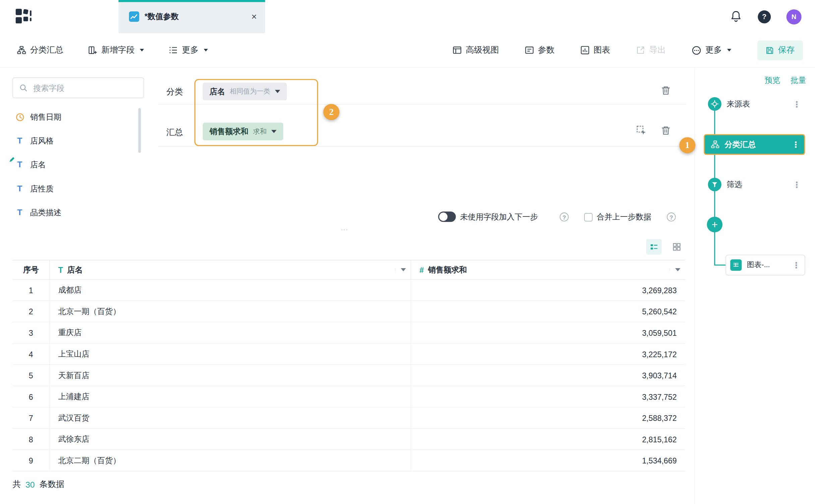 The image size is (815, 504). I want to click on notification-bell-icon, so click(736, 16).